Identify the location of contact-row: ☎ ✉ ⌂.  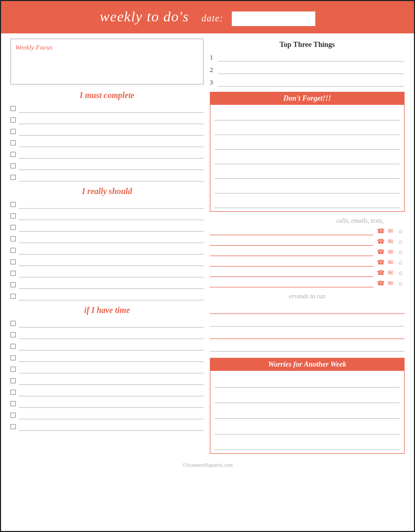
(307, 262).